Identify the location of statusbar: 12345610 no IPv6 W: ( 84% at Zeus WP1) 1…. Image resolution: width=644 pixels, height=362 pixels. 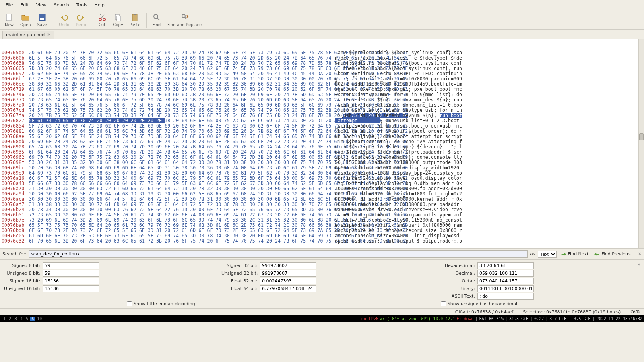
(322, 319).